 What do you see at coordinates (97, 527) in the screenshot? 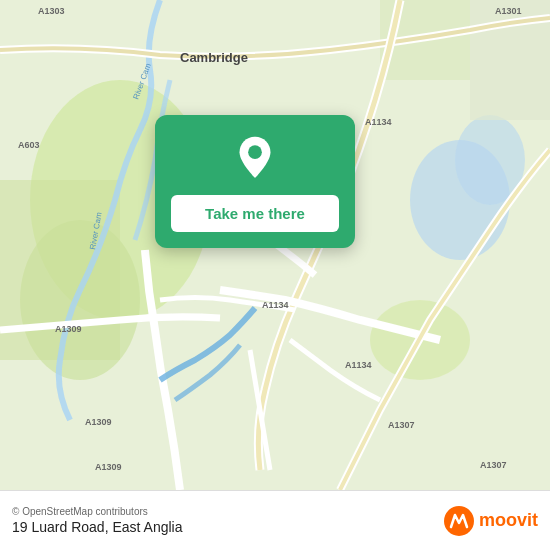
I see `address-label: 19 Luard Road, East Anglia` at bounding box center [97, 527].